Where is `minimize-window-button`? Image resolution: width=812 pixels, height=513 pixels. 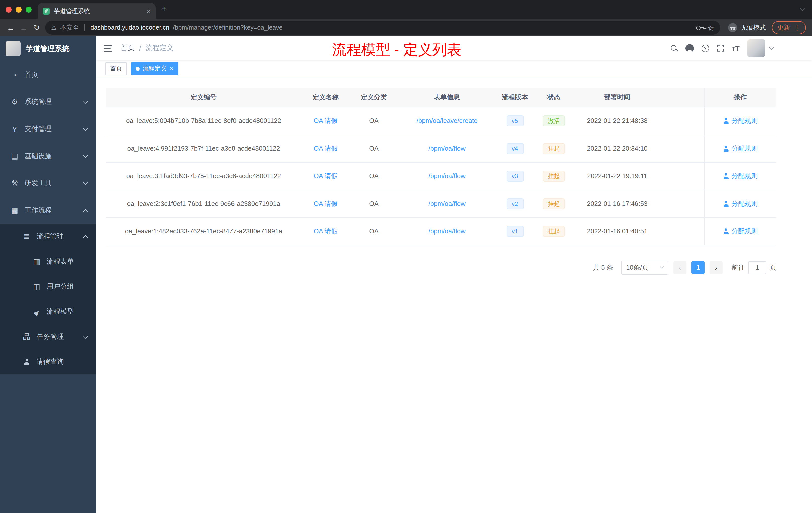
minimize-window-button is located at coordinates (19, 9).